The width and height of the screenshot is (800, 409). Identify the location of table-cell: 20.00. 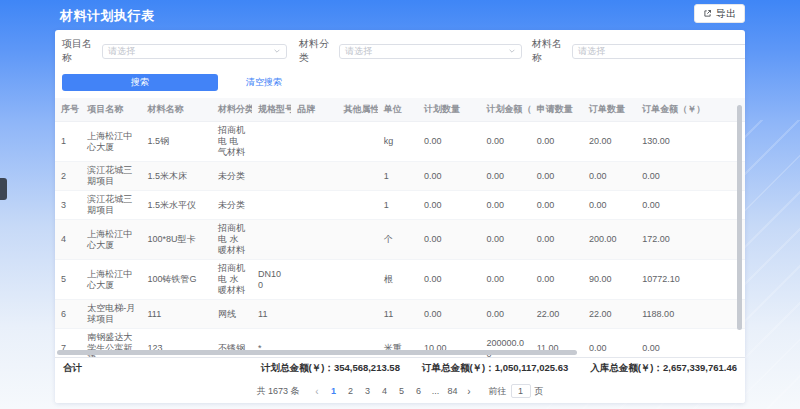
(610, 142).